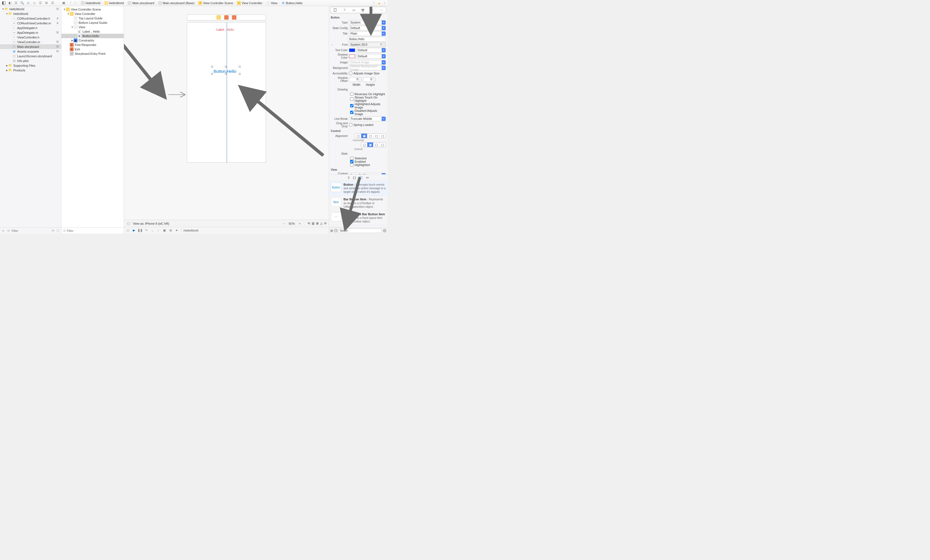 Image resolution: width=930 pixels, height=560 pixels. Describe the element at coordinates (64, 3) in the screenshot. I see `related-items-icon: ▦` at that location.